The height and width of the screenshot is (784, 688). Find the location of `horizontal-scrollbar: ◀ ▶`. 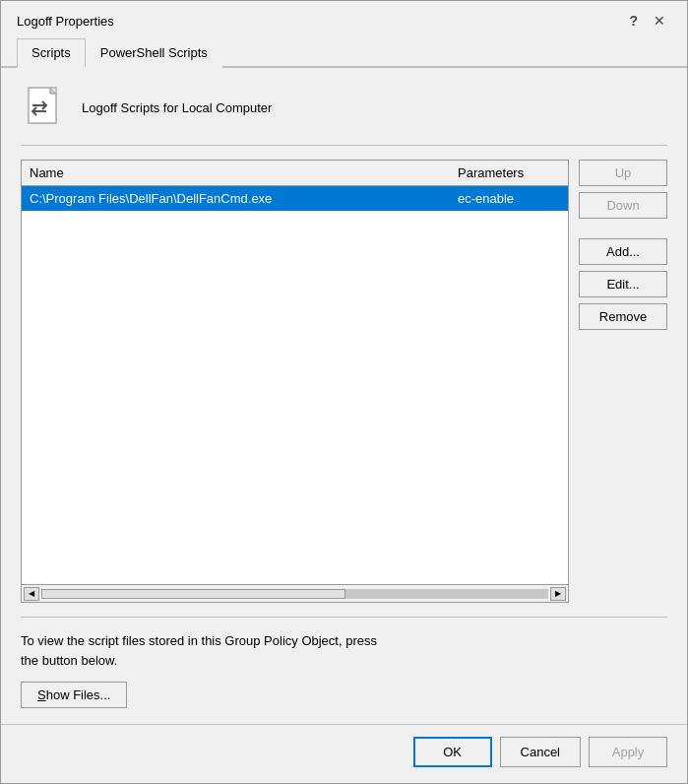

horizontal-scrollbar: ◀ ▶ is located at coordinates (295, 593).